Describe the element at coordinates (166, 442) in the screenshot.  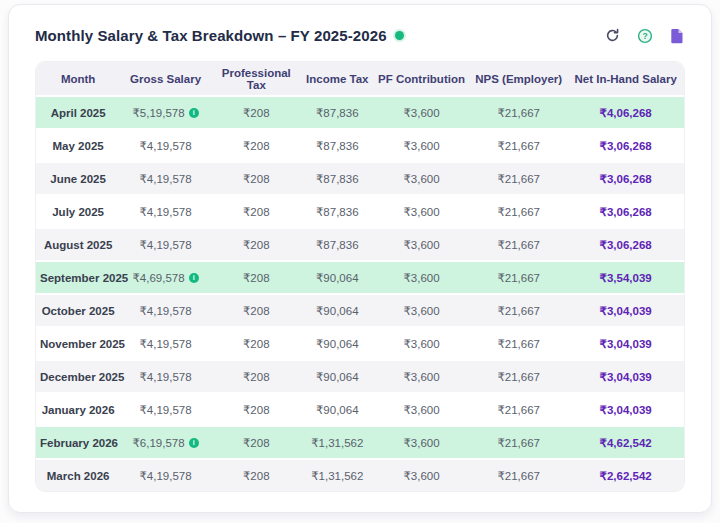
I see `gross-salary-cell: ₹6,19,578 i` at that location.